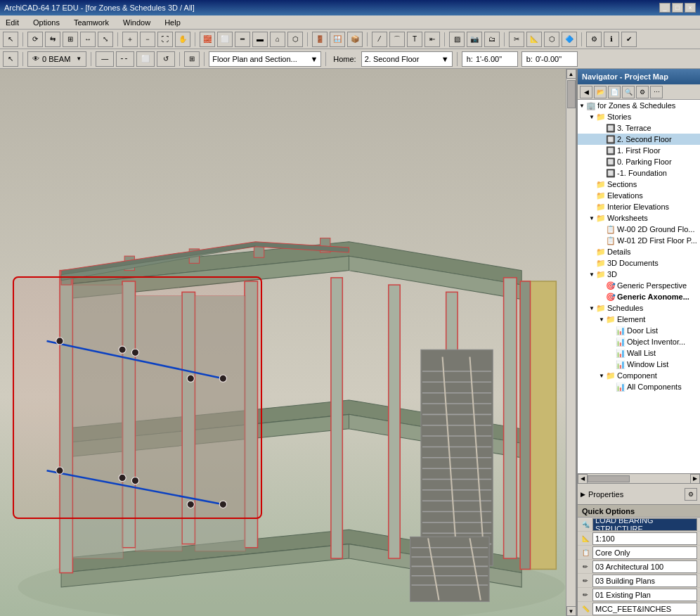 Image resolution: width=700 pixels, height=616 pixels. Describe the element at coordinates (278, 39) in the screenshot. I see `tb-roof: ⌂` at that location.